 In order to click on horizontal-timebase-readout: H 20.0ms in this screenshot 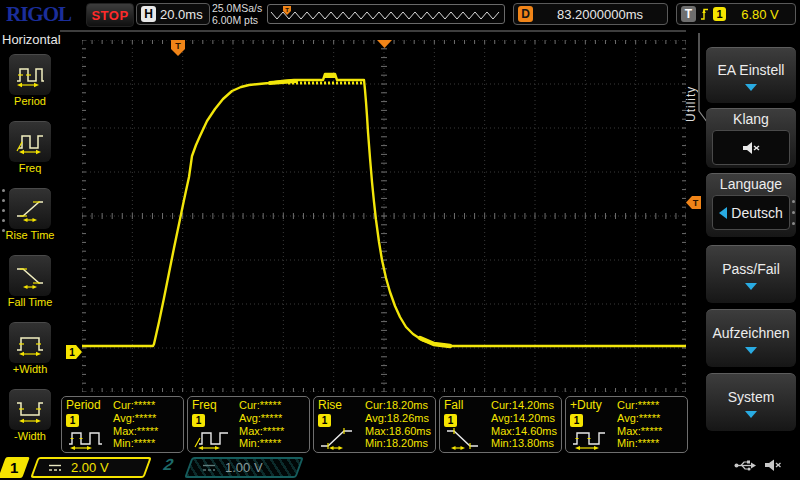, I will do `click(173, 14)`.